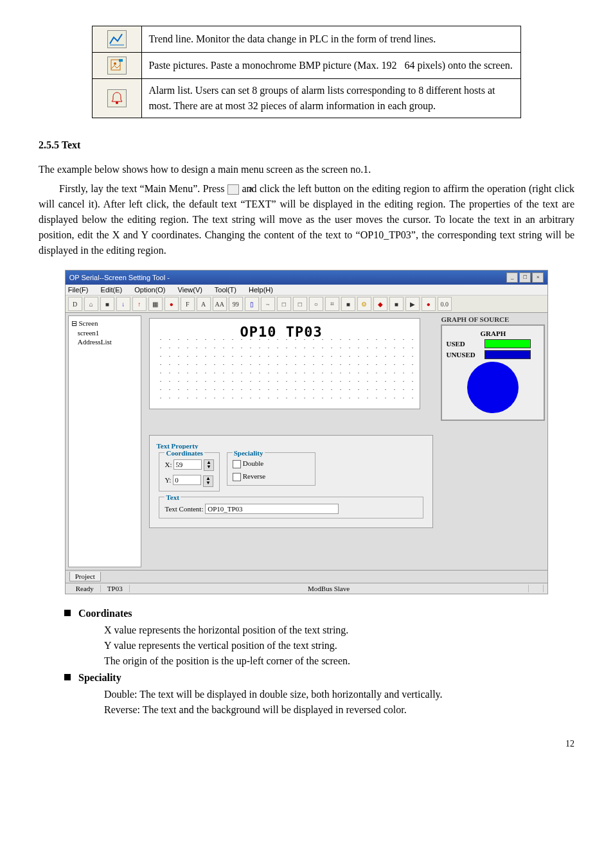  I want to click on tree-screen1: screen1, so click(108, 333).